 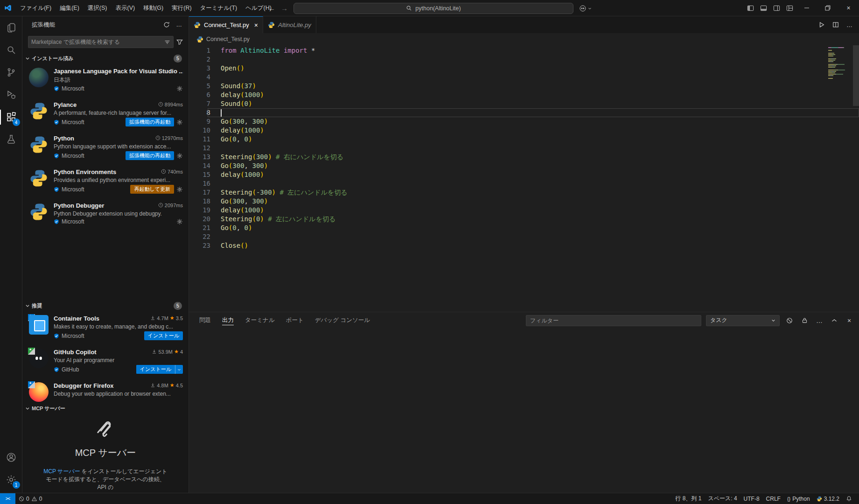 What do you see at coordinates (524, 113) in the screenshot?
I see `code-line-8: 8` at bounding box center [524, 113].